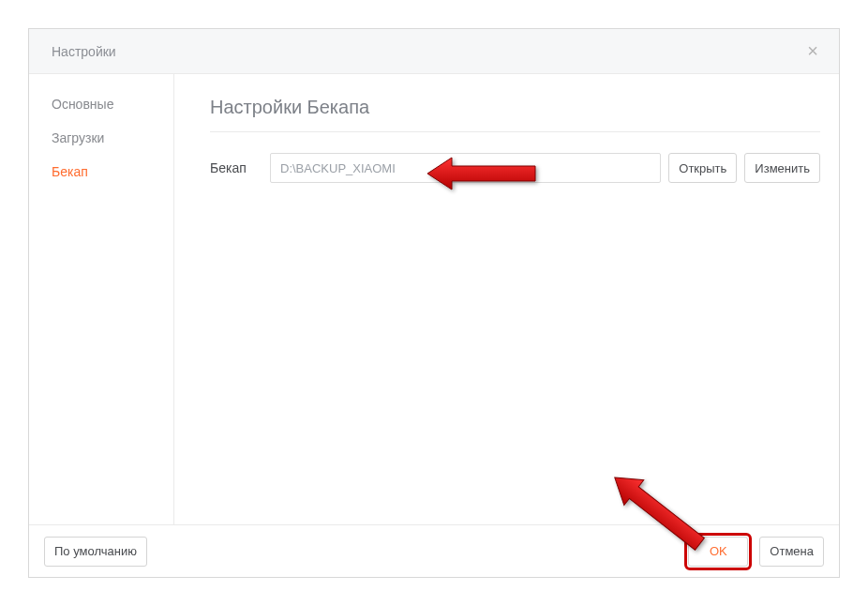 The width and height of the screenshot is (868, 606). I want to click on footer: По умолчанию OK Отмена, so click(434, 551).